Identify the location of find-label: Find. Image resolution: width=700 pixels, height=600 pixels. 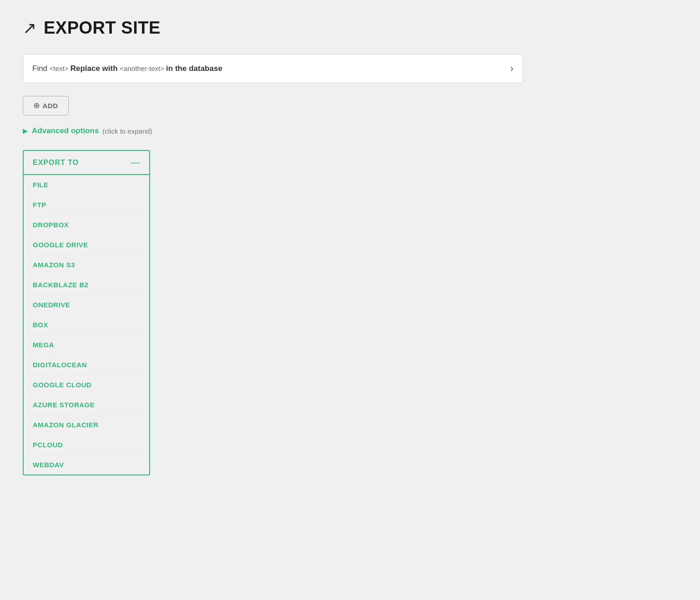
(40, 68).